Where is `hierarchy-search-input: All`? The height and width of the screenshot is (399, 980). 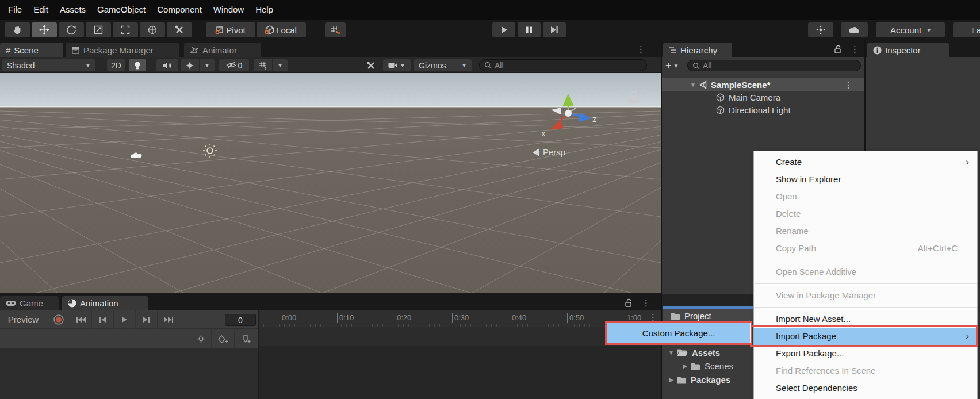
hierarchy-search-input: All is located at coordinates (774, 66).